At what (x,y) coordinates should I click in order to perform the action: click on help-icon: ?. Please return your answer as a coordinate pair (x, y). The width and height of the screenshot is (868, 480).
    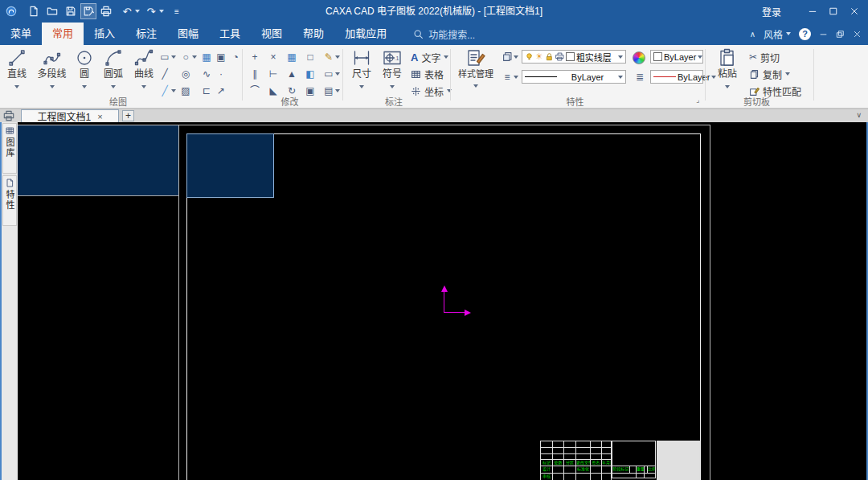
    Looking at the image, I should click on (805, 34).